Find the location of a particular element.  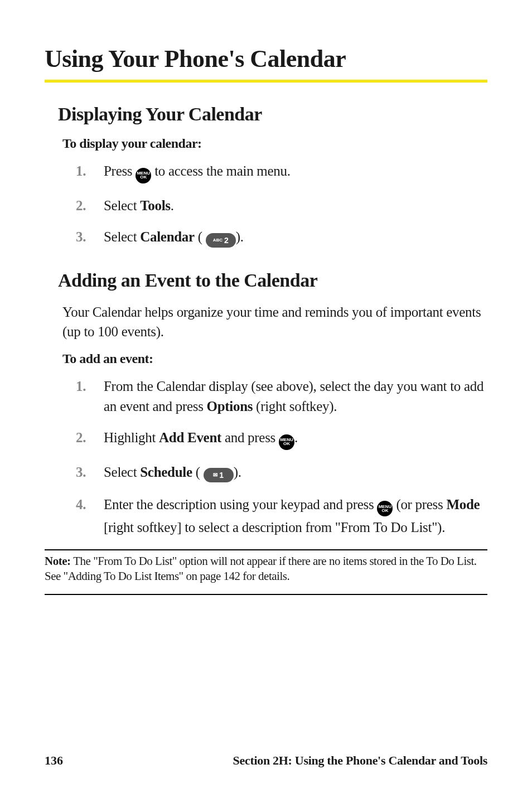

lead-to-add: To add an event: is located at coordinates (275, 359).